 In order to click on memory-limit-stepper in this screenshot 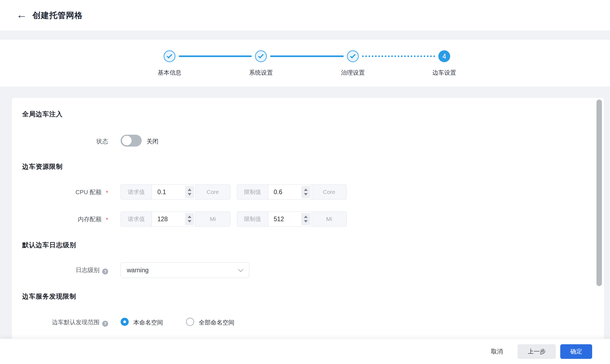, I will do `click(306, 219)`.